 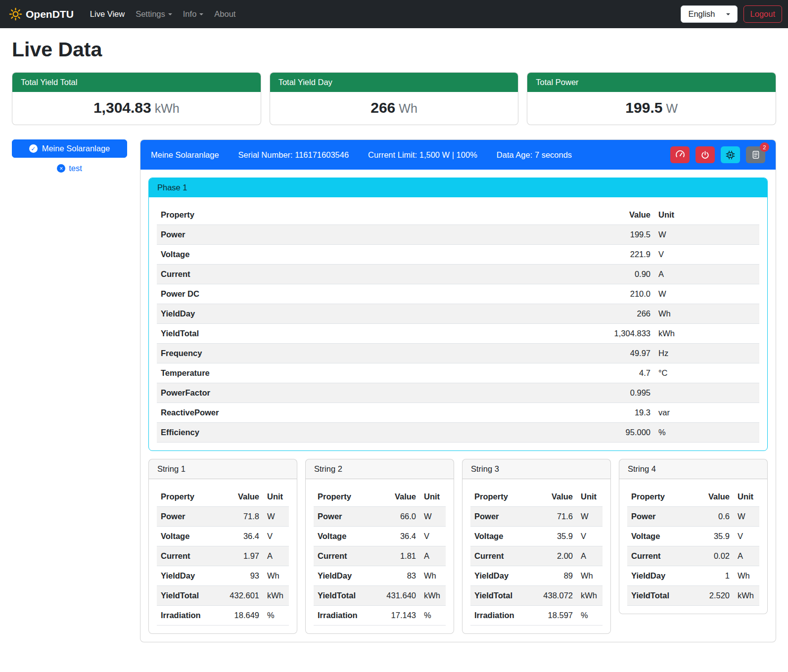 What do you see at coordinates (707, 373) in the screenshot?
I see `row-unit: °C` at bounding box center [707, 373].